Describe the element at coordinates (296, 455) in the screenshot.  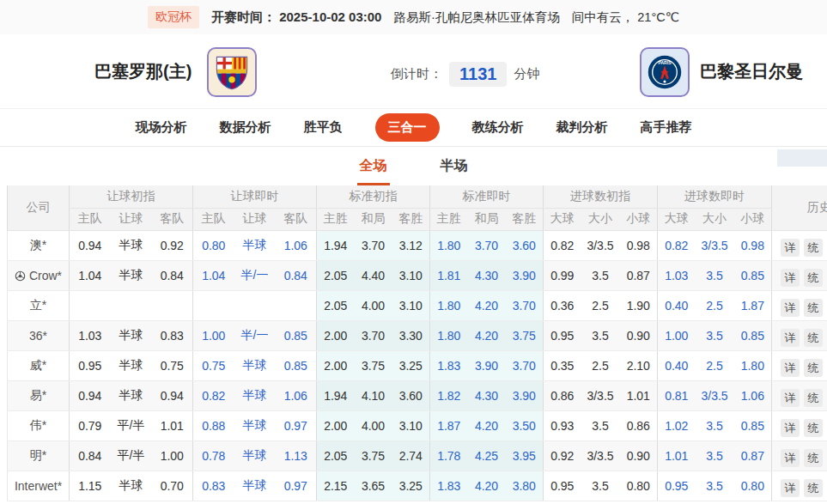
I see `odds-cell: 1.13` at that location.